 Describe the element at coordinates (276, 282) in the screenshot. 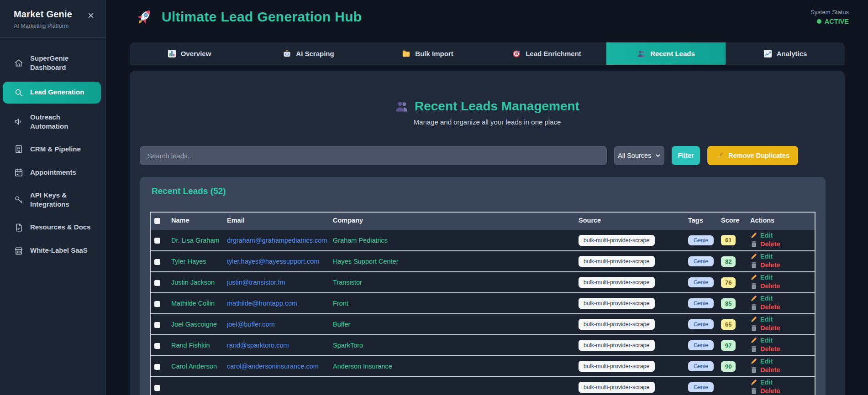

I see `lead-email: justin@transistor.fm` at that location.